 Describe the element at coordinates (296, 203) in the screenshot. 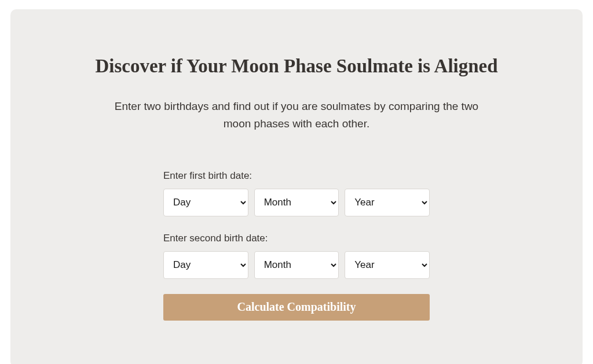

I see `first-month-select: Month` at that location.